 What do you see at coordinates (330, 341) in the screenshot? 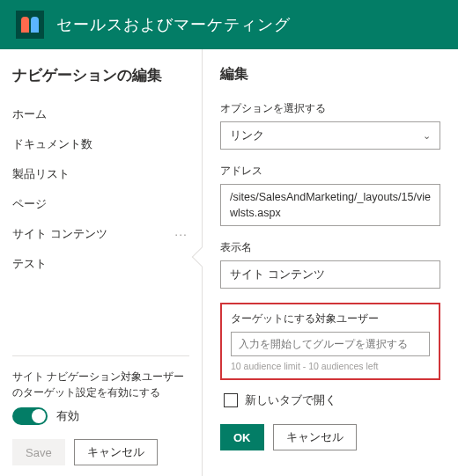
I see `target-audiences-section: ターゲットにする対象ユーザー 10 audience limit - 10 au…` at bounding box center [330, 341].